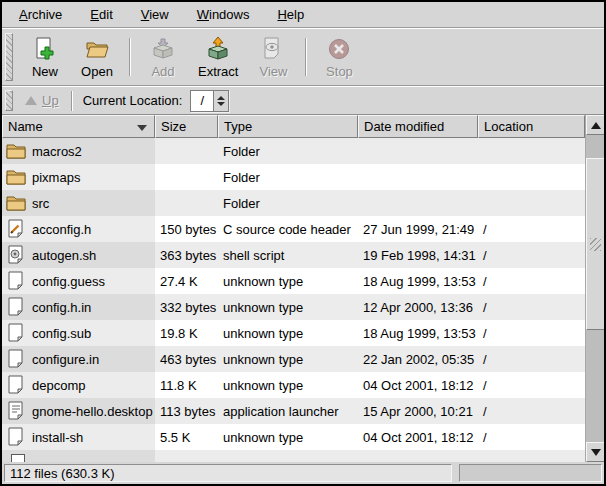  What do you see at coordinates (155, 14) in the screenshot?
I see `menu-item-view: View` at bounding box center [155, 14].